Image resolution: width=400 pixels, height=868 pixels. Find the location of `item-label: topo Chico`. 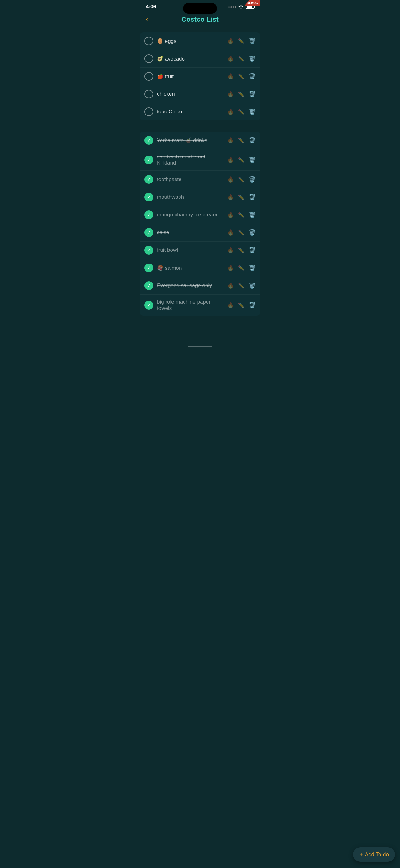

item-label: topo Chico is located at coordinates (190, 112).